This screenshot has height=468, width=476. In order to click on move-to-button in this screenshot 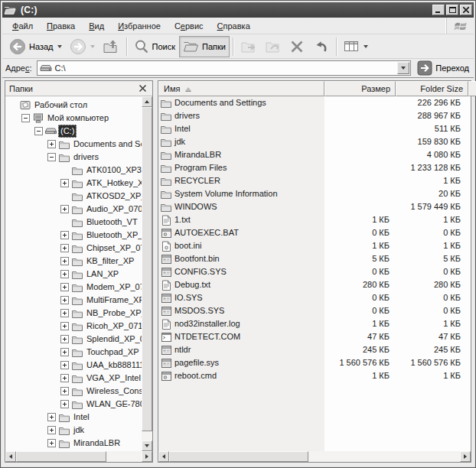, I will do `click(249, 47)`.